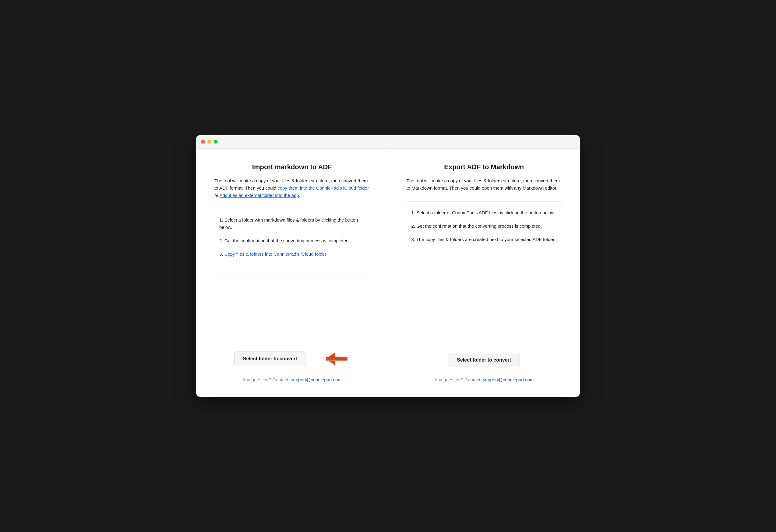 The image size is (776, 532). Describe the element at coordinates (484, 167) in the screenshot. I see `right-panel-title: Export ADF to Markdown` at that location.